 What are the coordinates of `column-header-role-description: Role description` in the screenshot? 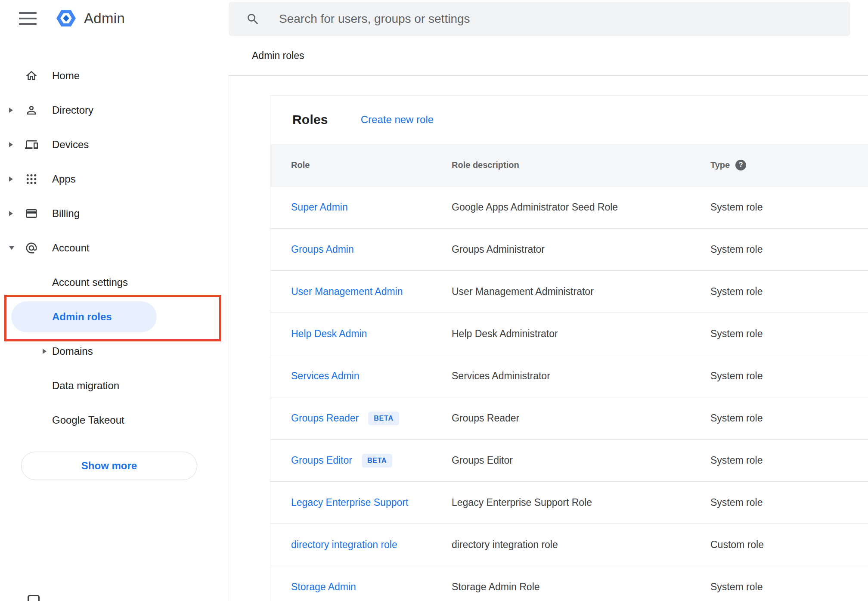 It's located at (581, 165).